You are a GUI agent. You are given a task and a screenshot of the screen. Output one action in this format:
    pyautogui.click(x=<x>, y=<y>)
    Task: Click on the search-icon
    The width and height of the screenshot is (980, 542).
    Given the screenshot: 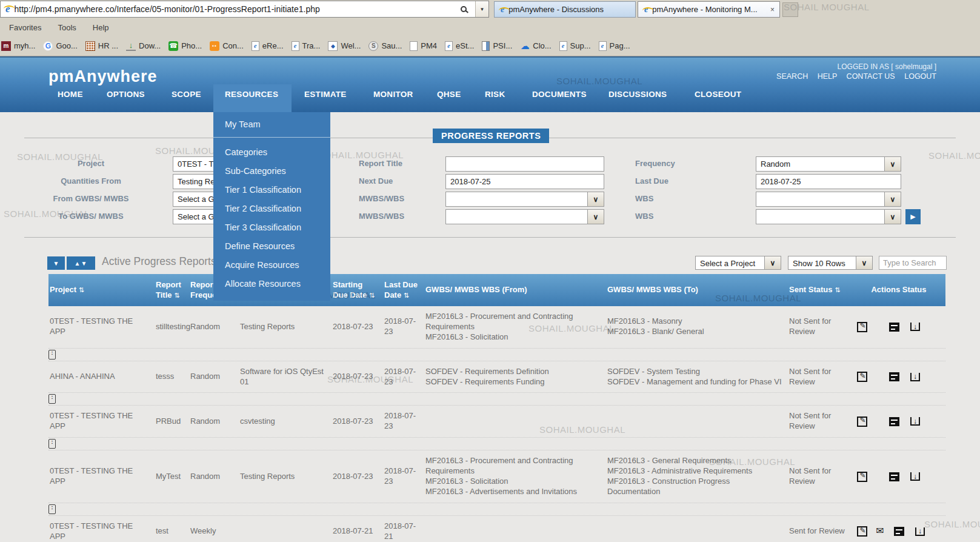 What is the action you would take?
    pyautogui.click(x=464, y=9)
    